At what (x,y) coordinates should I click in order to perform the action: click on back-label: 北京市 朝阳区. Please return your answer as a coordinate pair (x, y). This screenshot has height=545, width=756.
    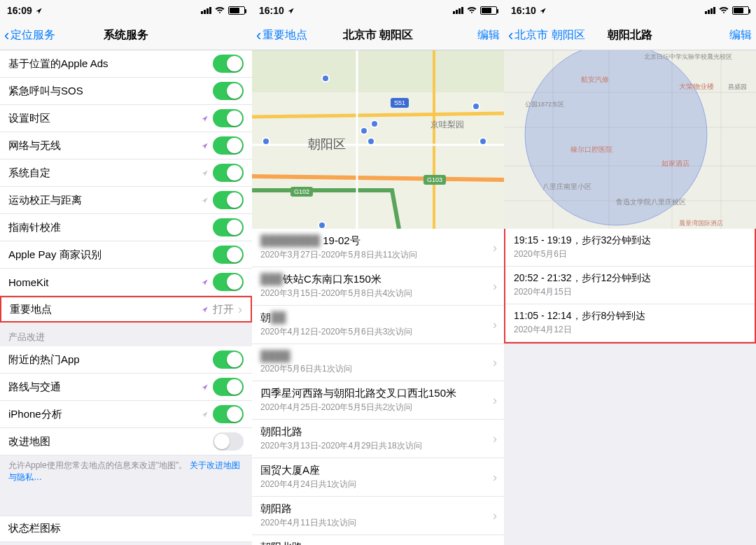
    Looking at the image, I should click on (550, 35).